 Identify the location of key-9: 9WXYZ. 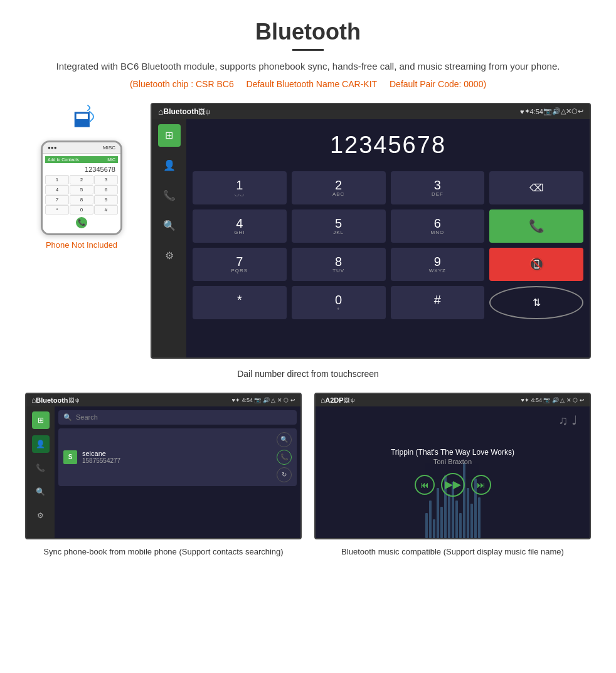
(438, 265).